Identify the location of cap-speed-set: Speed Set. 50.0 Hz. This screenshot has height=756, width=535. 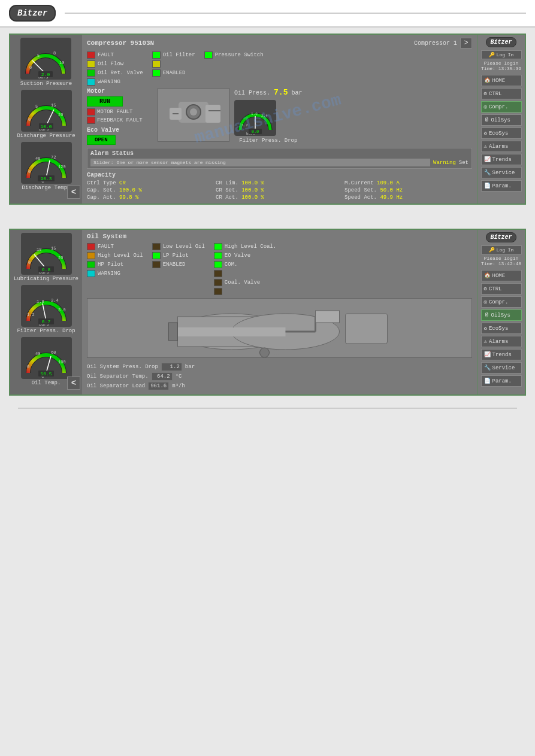
(409, 190).